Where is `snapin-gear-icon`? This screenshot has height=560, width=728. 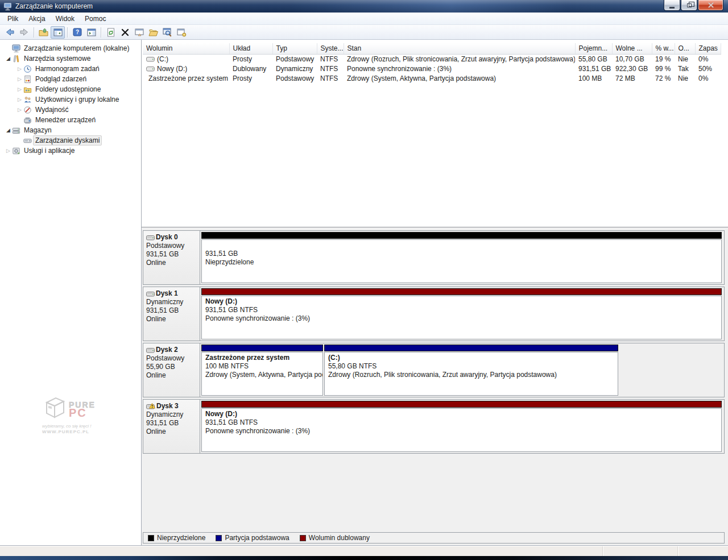
snapin-gear-icon is located at coordinates (182, 32).